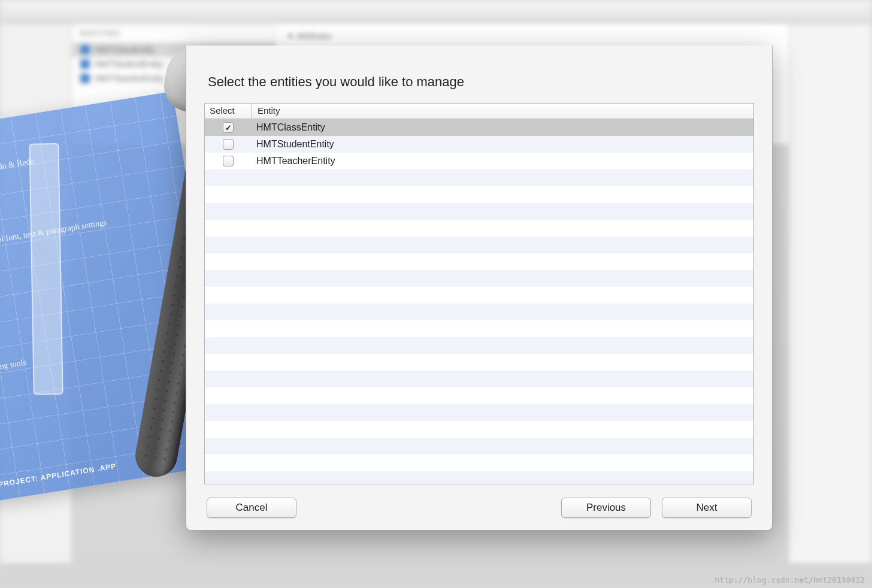 The width and height of the screenshot is (872, 588). Describe the element at coordinates (532, 36) in the screenshot. I see `bg-attributes-header: ▼ Attributes` at that location.